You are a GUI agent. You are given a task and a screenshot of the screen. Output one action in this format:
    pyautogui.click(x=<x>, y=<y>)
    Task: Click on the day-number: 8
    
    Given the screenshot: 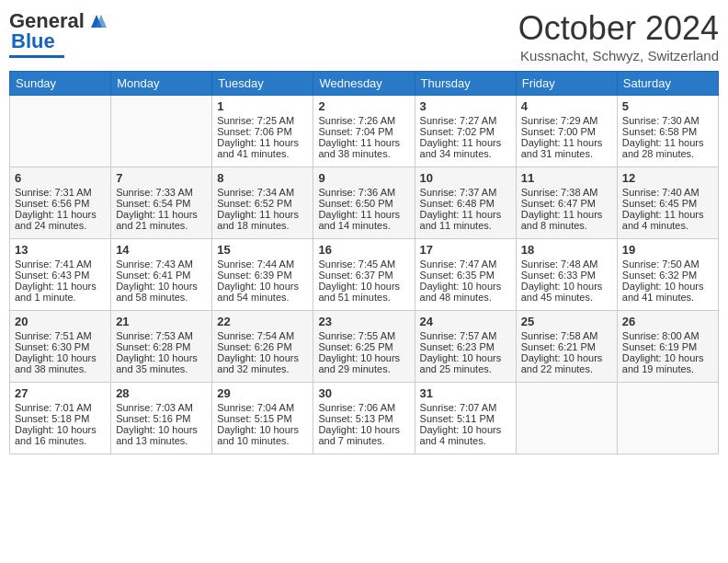 What is the action you would take?
    pyautogui.click(x=263, y=178)
    